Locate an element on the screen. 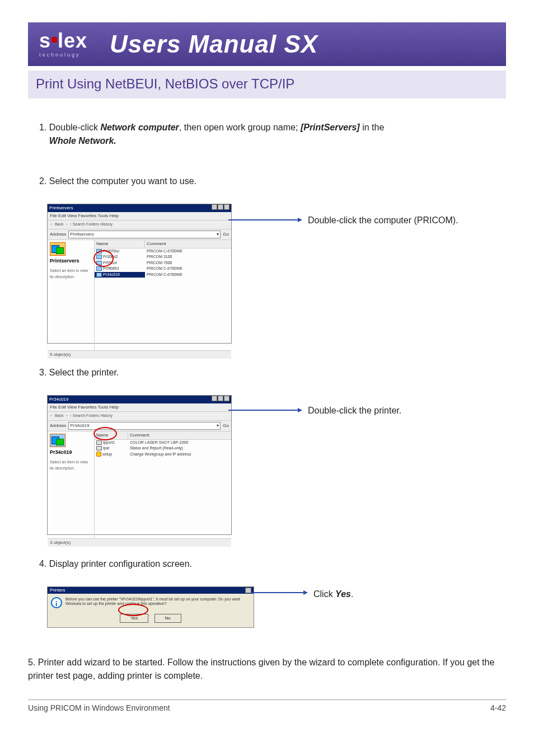 The width and height of the screenshot is (534, 756). list-item: setupChange Workgroup and IP address is located at coordinates (163, 454).